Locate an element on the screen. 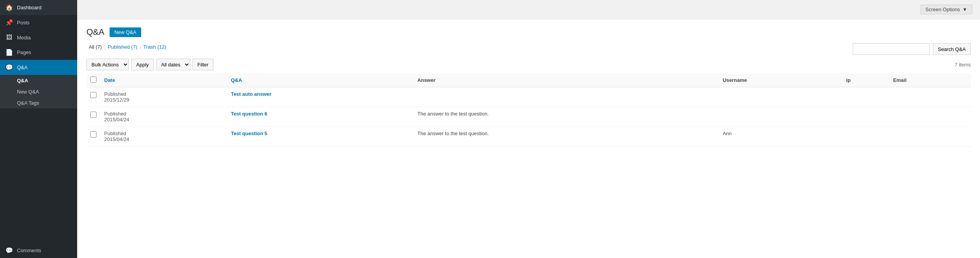 The height and width of the screenshot is (258, 980). row-username-cell: Ann is located at coordinates (781, 137).